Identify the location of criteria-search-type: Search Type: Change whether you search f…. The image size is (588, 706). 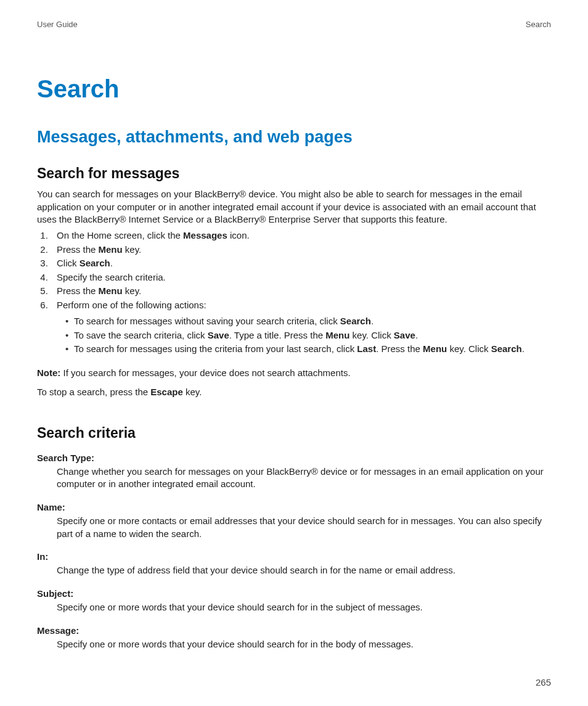
(294, 472).